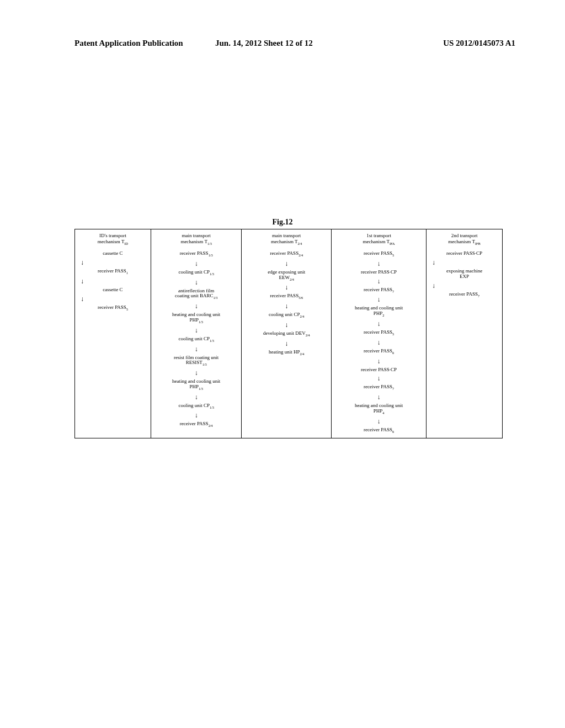  What do you see at coordinates (286, 276) in the screenshot?
I see `flow-step: edge exposing unitEEW2/4` at bounding box center [286, 276].